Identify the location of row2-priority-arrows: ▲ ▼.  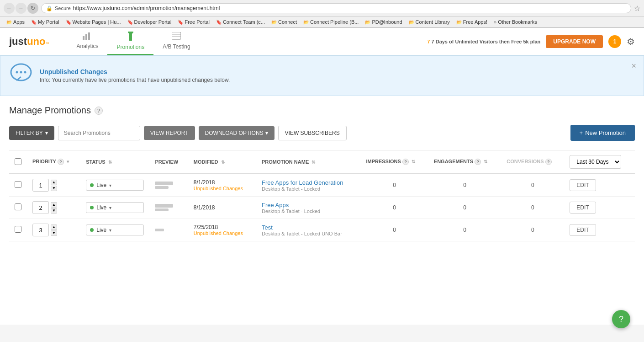
(54, 208).